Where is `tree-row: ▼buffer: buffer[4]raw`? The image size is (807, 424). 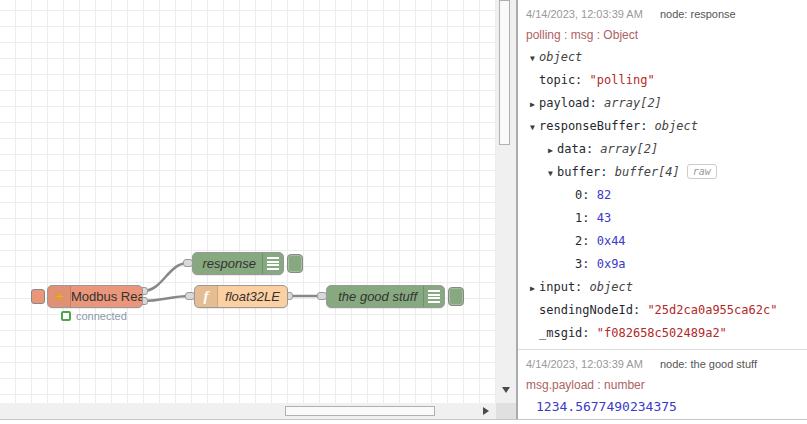 tree-row: ▼buffer: buffer[4]raw is located at coordinates (662, 172).